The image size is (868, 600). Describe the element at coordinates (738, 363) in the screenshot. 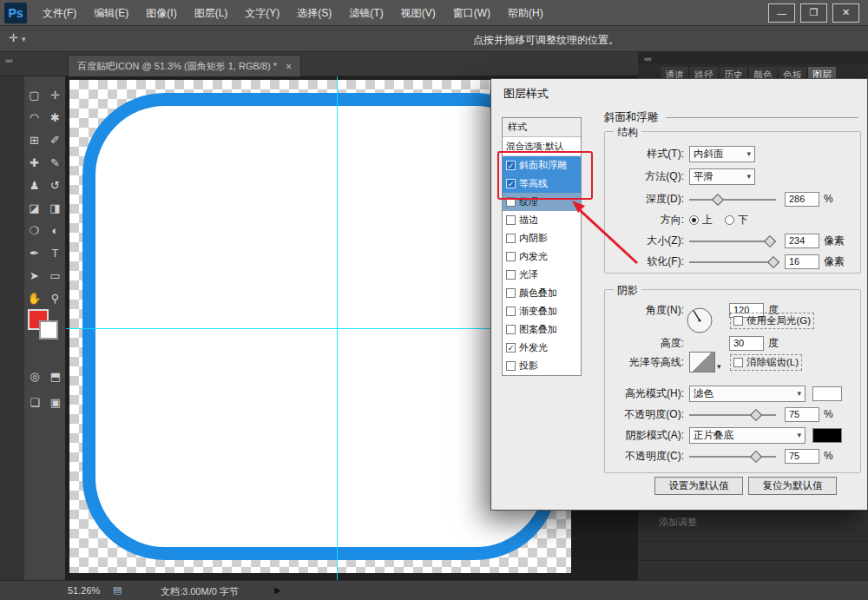

I see `antialias-checkbox` at that location.